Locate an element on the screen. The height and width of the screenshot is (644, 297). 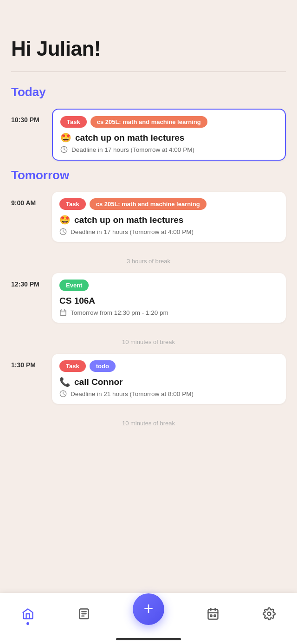
card-subtitle-cs106a: Tomorrow from 12:30 pm - 1:20 pm is located at coordinates (169, 312).